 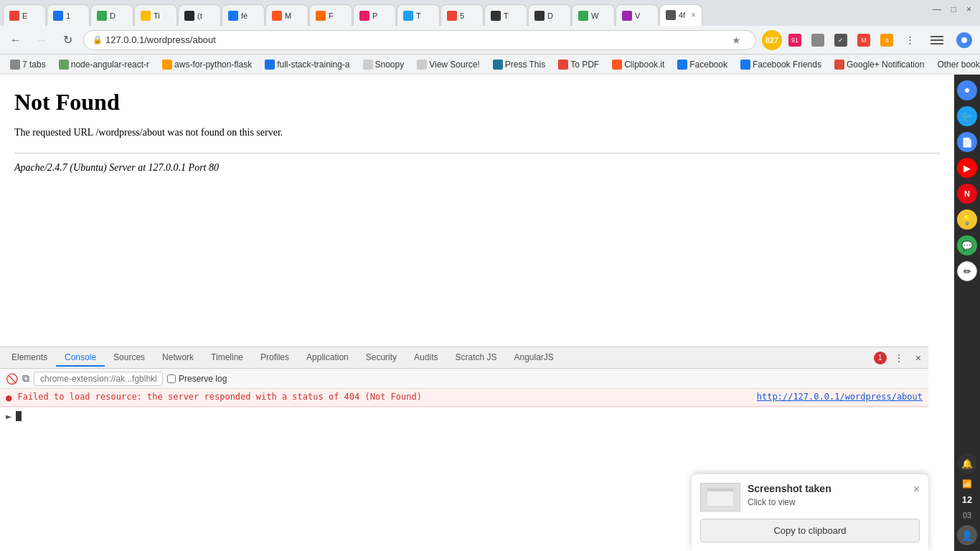 What do you see at coordinates (112, 15) in the screenshot?
I see `tab-d: D` at bounding box center [112, 15].